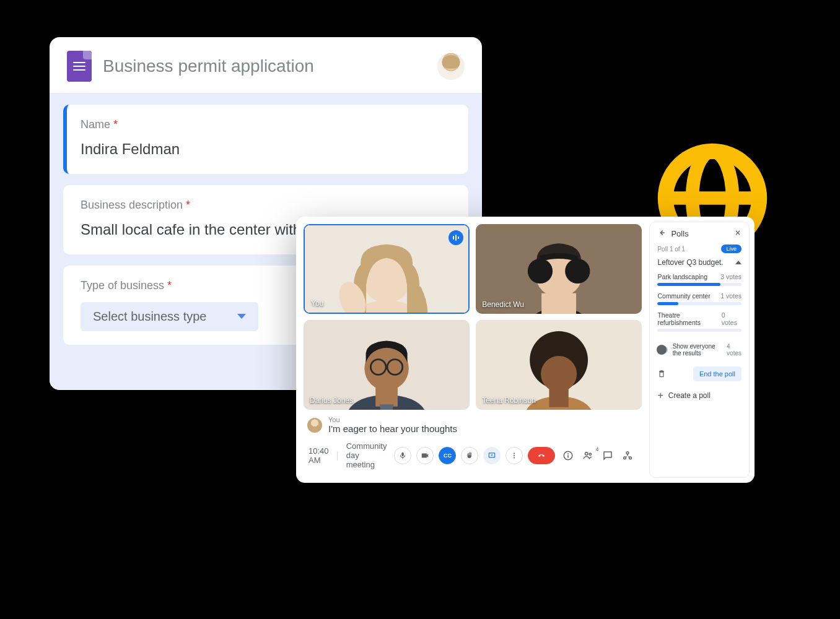  What do you see at coordinates (600, 456) in the screenshot?
I see `side-panel-icons: 4` at bounding box center [600, 456].